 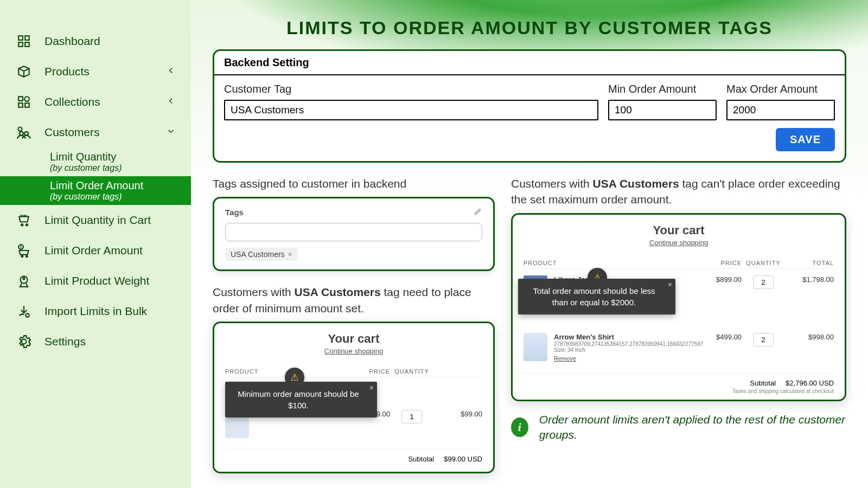 I want to click on max-caption: Customers with USA Customers tag can't p…, so click(x=679, y=192).